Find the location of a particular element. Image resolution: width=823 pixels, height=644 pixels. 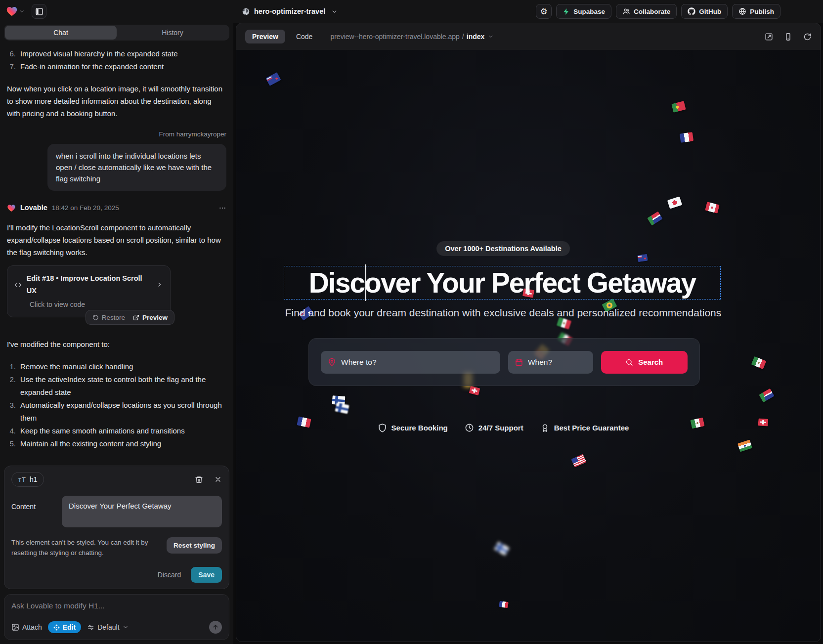

code-icon is located at coordinates (18, 285).